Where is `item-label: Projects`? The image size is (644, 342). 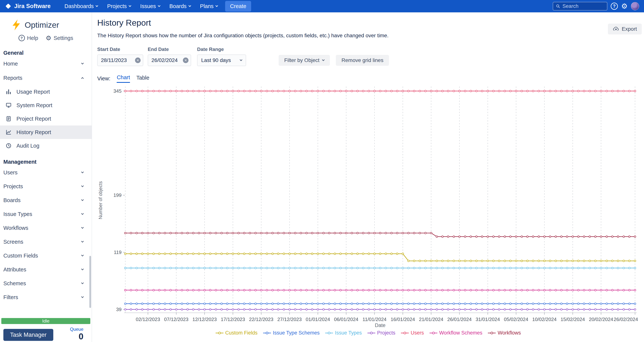 item-label: Projects is located at coordinates (13, 186).